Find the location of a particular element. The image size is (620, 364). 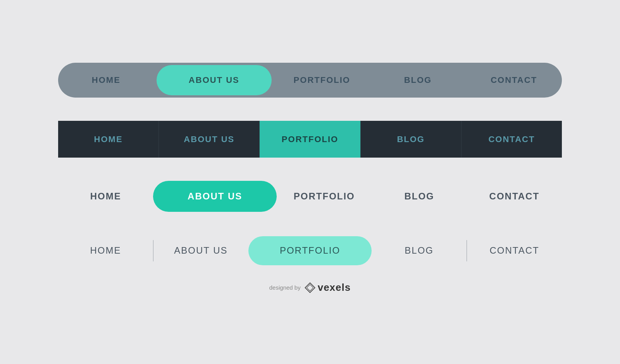

vexels-brand-name: vexels is located at coordinates (334, 287).